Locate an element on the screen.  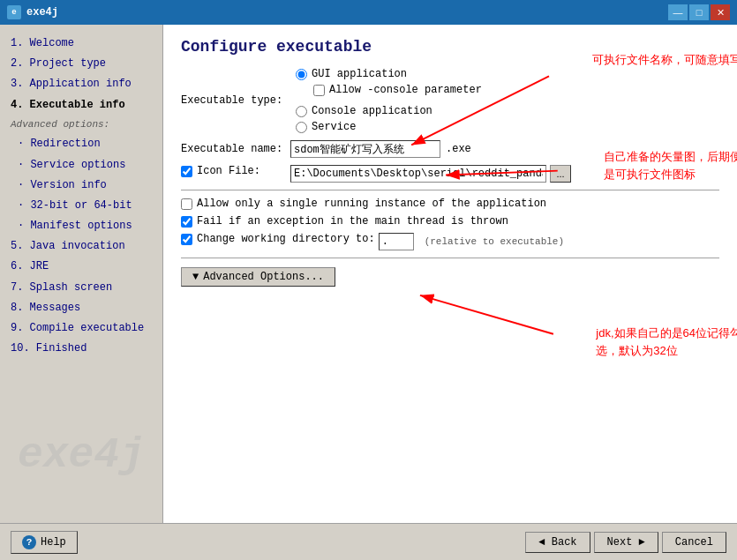
help-label: Help is located at coordinates (53, 542).